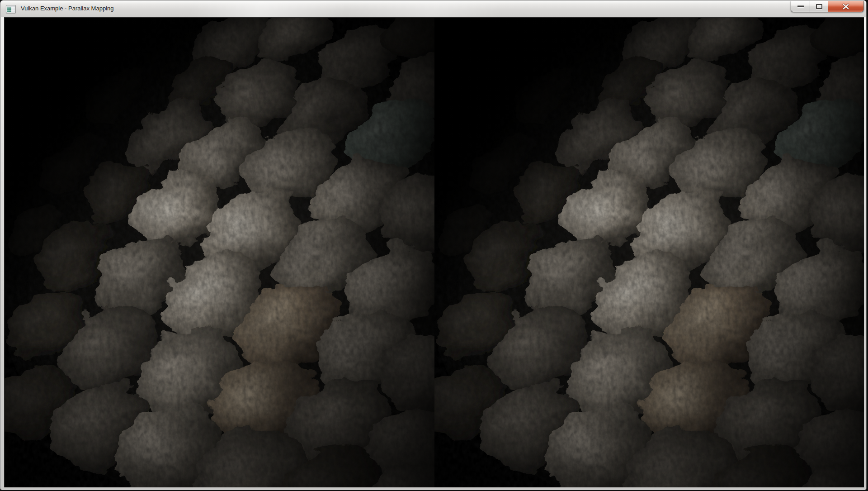  Describe the element at coordinates (11, 9) in the screenshot. I see `application-icon` at that location.